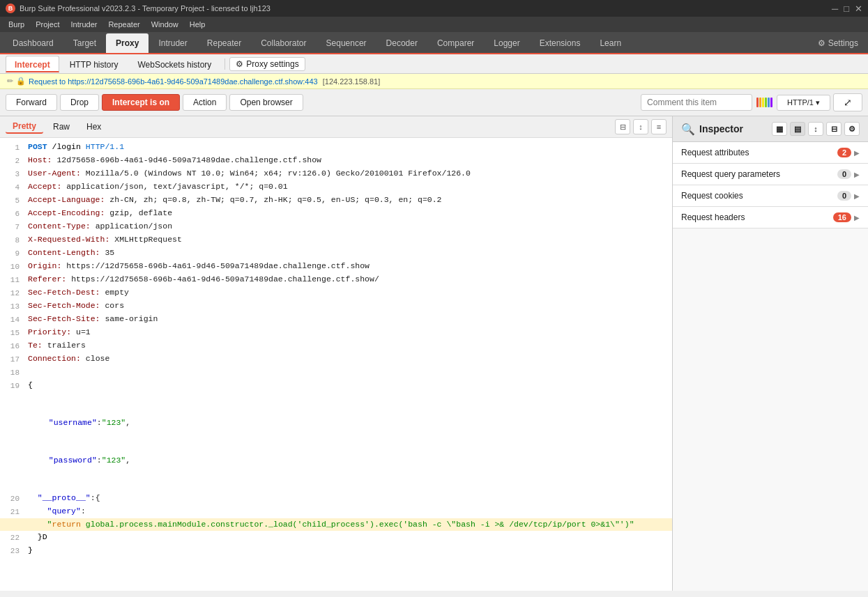 The height and width of the screenshot is (597, 868). Describe the element at coordinates (336, 372) in the screenshot. I see `code-line-18: 18` at that location.